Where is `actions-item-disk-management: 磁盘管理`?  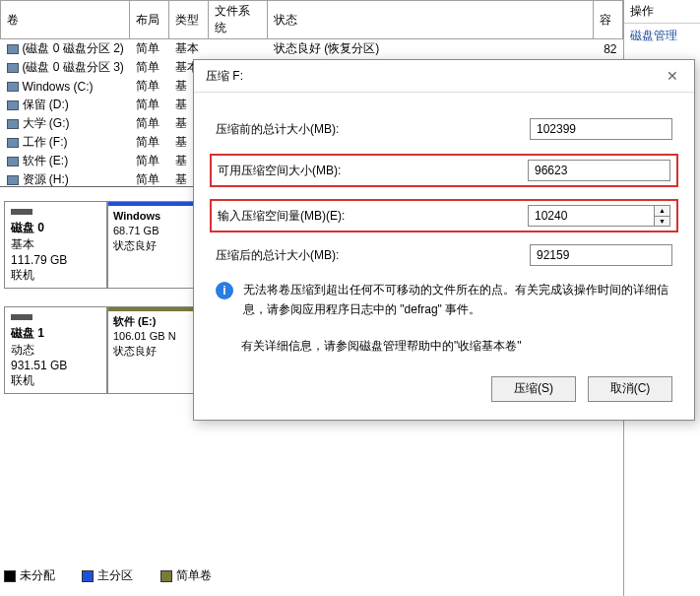 actions-item-disk-management: 磁盘管理 is located at coordinates (662, 35).